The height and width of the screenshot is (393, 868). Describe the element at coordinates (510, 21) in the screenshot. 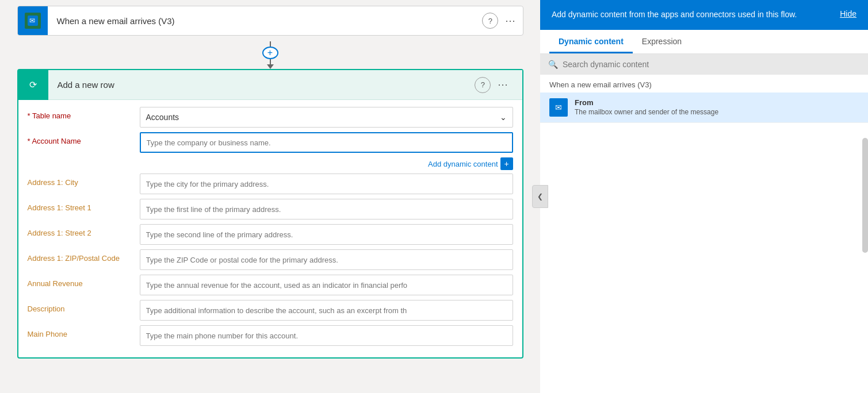

I see `trigger-more-button: ···` at that location.